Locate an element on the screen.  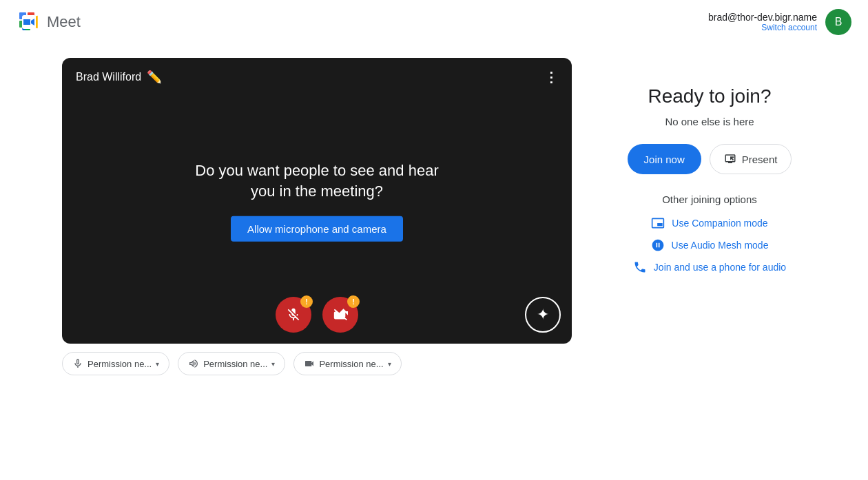
switch-account-link: Switch account is located at coordinates (763, 28).